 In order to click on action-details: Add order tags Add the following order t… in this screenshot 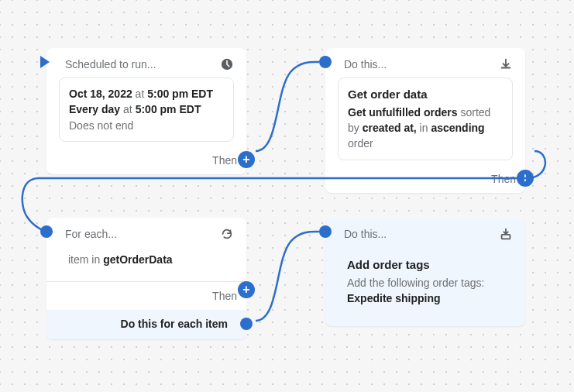, I will do `click(425, 281)`.